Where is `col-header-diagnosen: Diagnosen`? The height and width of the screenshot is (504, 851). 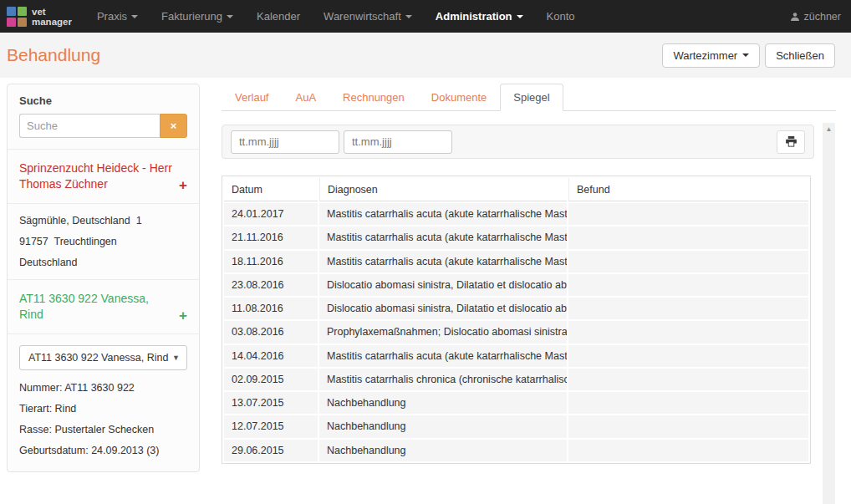 col-header-diagnosen: Diagnosen is located at coordinates (443, 190).